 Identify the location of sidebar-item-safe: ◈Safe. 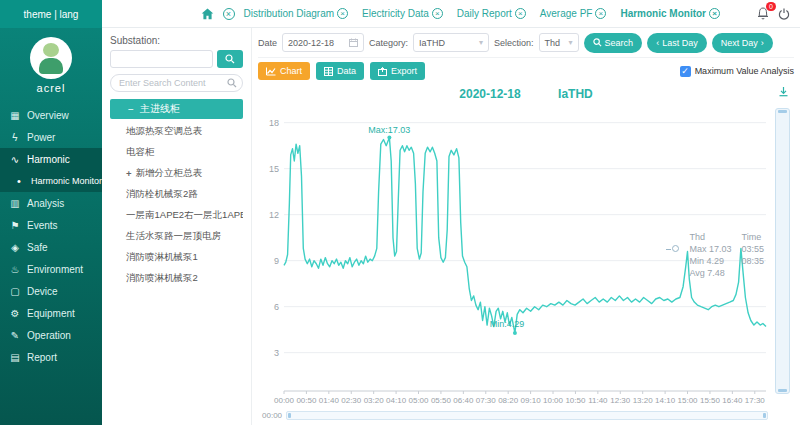
(51, 247).